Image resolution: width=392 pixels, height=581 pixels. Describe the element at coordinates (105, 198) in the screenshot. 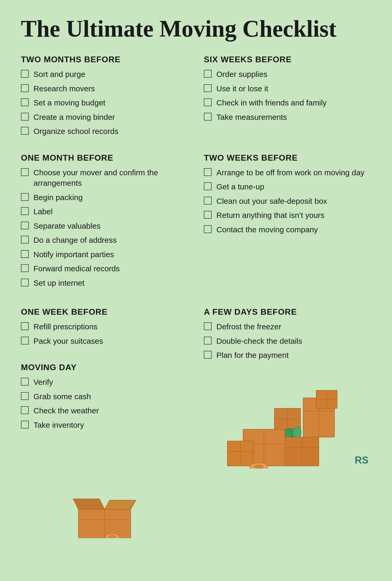

I see `list-item: Begin packing` at that location.